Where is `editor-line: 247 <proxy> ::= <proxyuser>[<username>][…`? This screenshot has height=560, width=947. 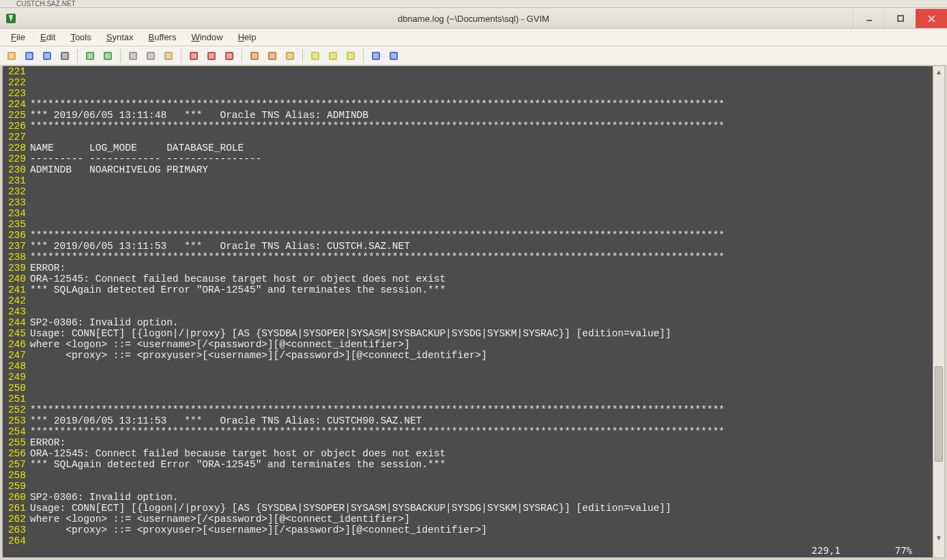 editor-line: 247 <proxy> ::= <proxyuser>[<username>][… is located at coordinates (468, 355).